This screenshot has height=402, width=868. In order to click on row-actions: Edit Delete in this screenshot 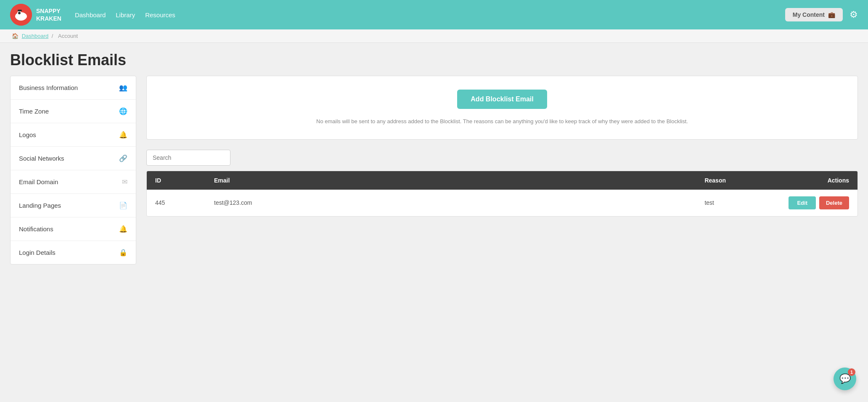, I will do `click(819, 203)`.